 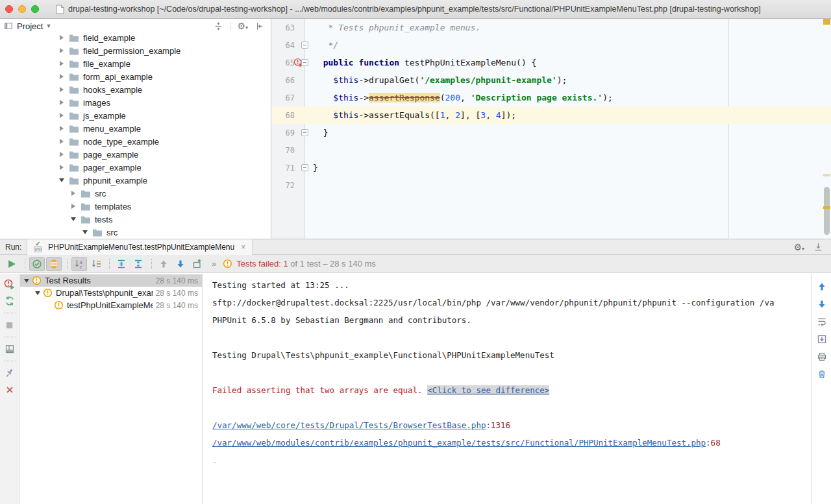 What do you see at coordinates (180, 264) in the screenshot?
I see `next-failed-test-button` at bounding box center [180, 264].